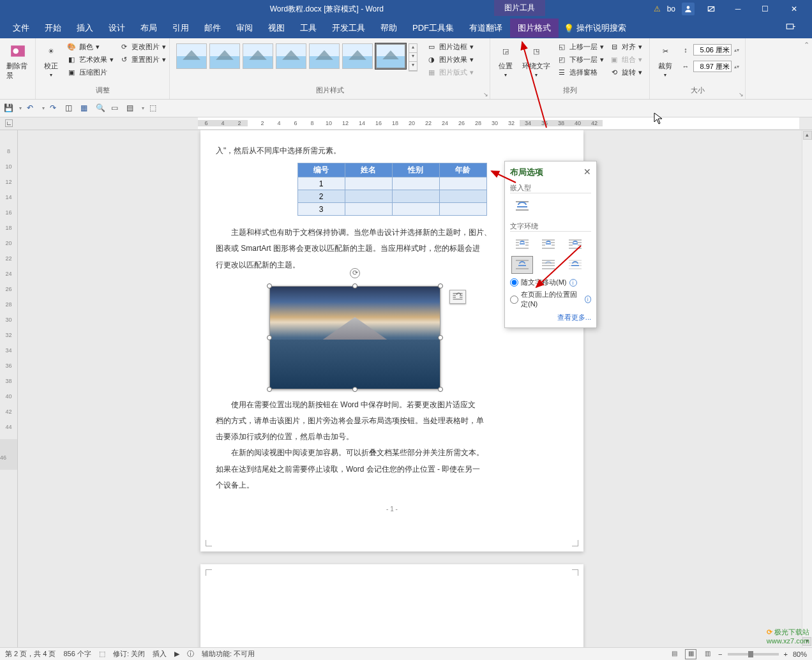 This screenshot has height=660, width=812. I want to click on accessibility-status: 辅助功能: 不可用, so click(229, 654).